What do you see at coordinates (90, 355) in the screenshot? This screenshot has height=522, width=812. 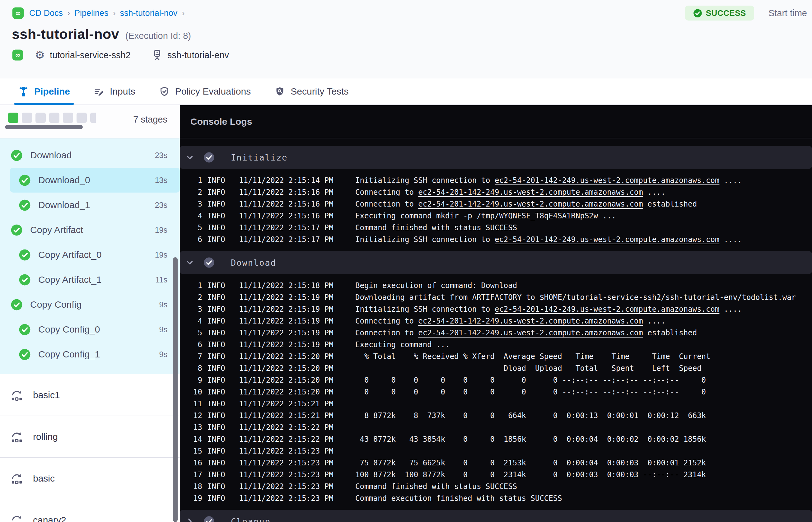 I see `stage-row-copy-config_1: Copy Config_19s` at bounding box center [90, 355].